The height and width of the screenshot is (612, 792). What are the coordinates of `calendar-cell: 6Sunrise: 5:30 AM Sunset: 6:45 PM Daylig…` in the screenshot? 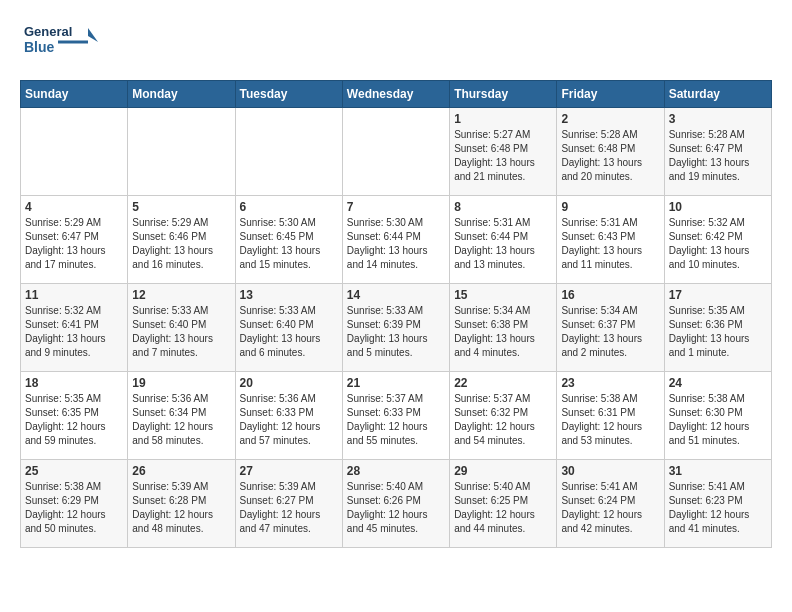 It's located at (288, 240).